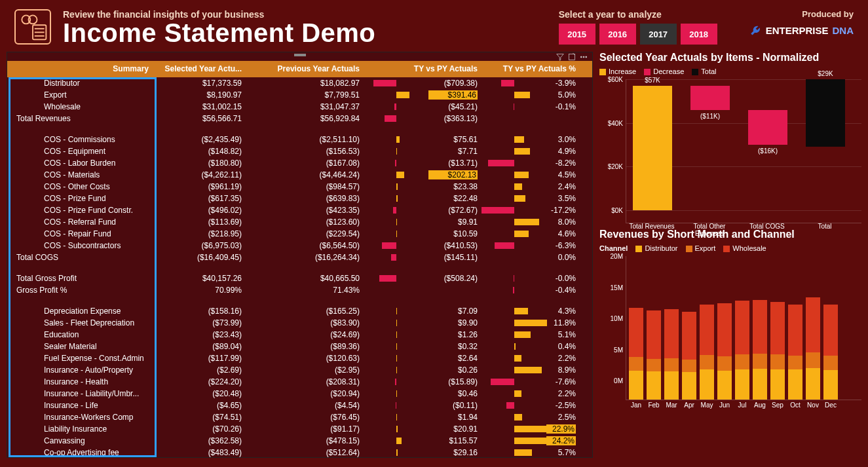 The width and height of the screenshot is (868, 467). I want to click on stacked-column: Jul, so click(742, 350).